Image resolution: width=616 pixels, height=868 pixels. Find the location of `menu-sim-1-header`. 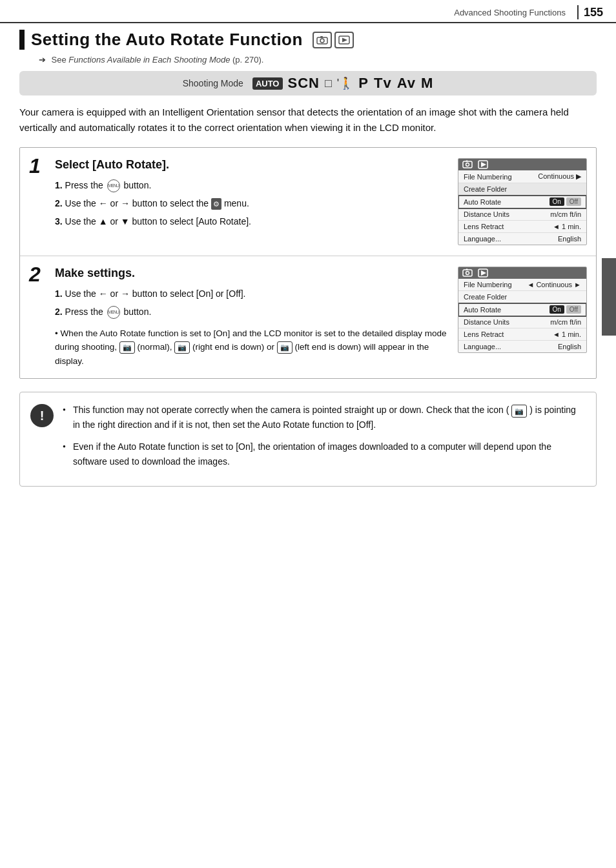

menu-sim-1-header is located at coordinates (522, 165).